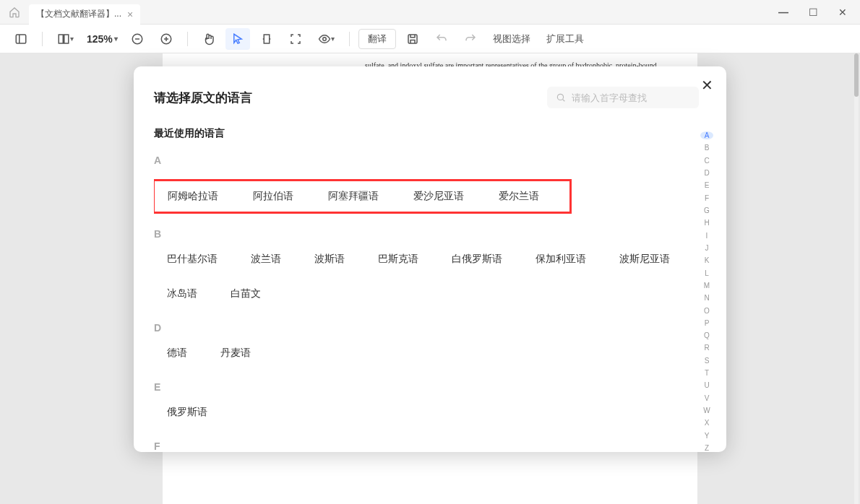 This screenshot has width=860, height=504. I want to click on lang-item: 波斯语, so click(330, 259).